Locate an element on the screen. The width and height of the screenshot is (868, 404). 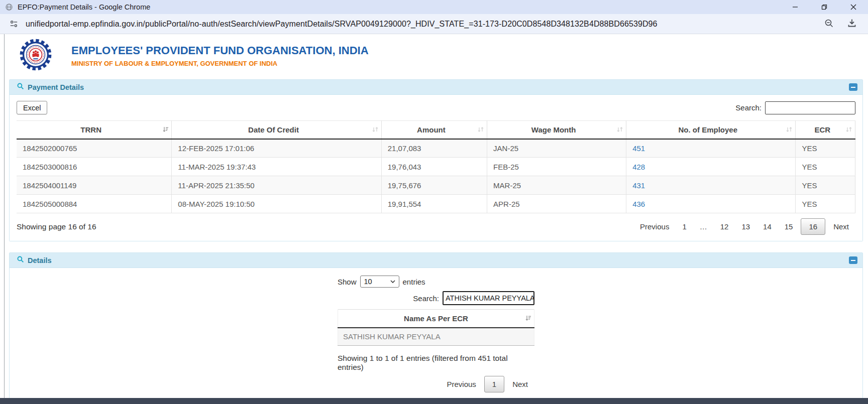
employee-count-cell: 428 is located at coordinates (711, 167).